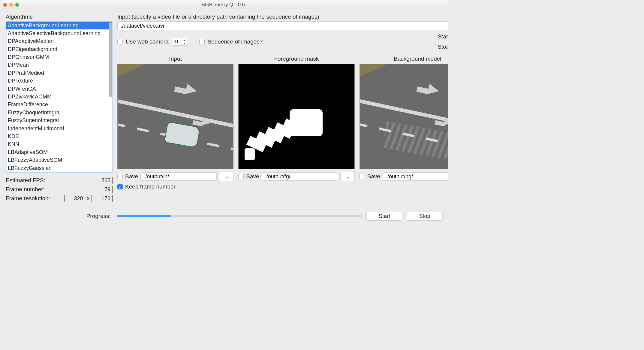  I want to click on save-bg-checkbox, so click(362, 177).